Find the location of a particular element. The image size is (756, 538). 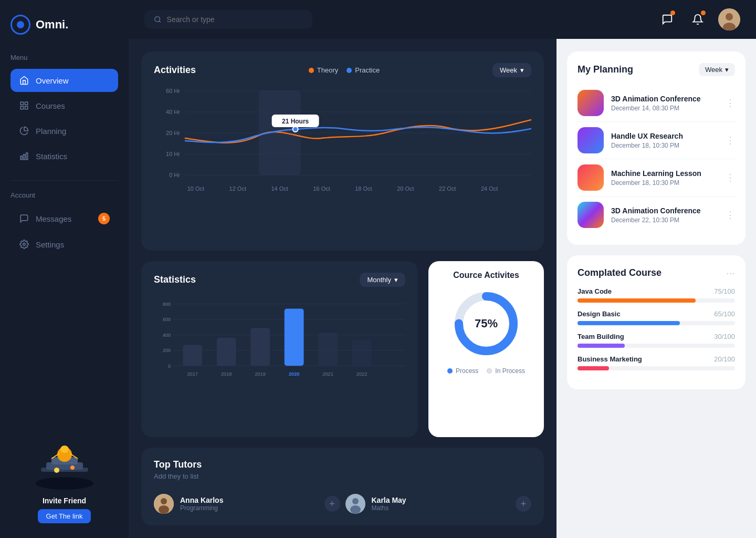

sidebar-item-courses: Courses is located at coordinates (64, 106).